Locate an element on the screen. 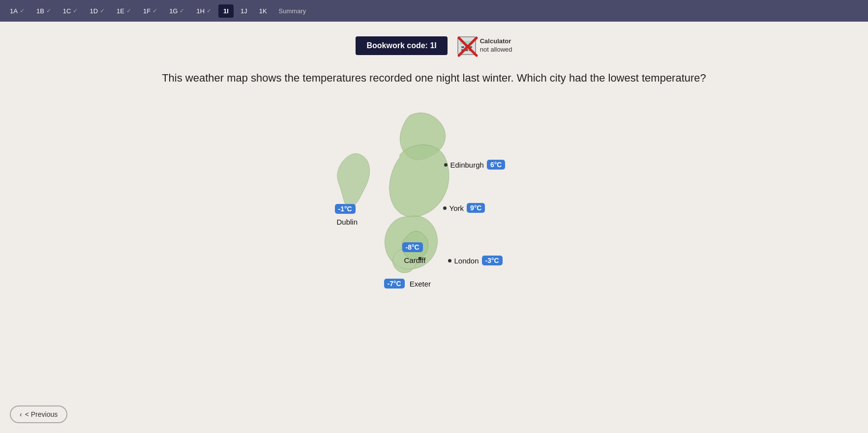 The height and width of the screenshot is (433, 868). york-dot is located at coordinates (445, 208).